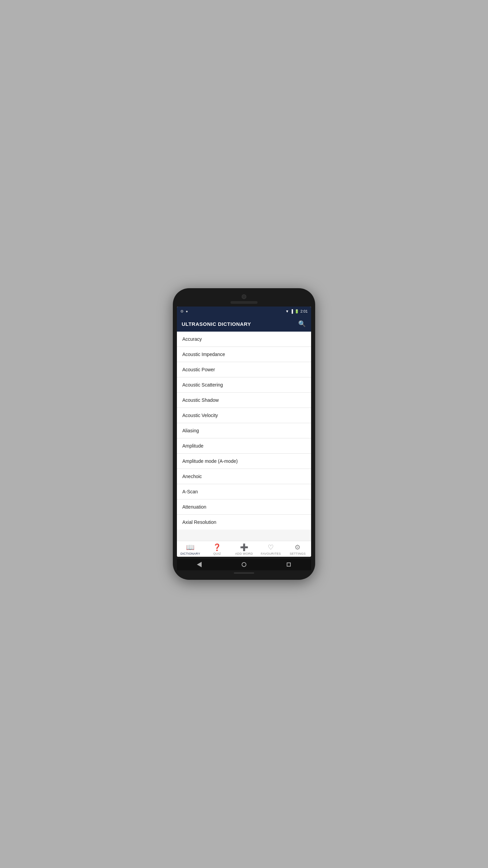 Image resolution: width=488 pixels, height=868 pixels. Describe the element at coordinates (244, 434) in the screenshot. I see `phone-frame: ⚙ ● ▼ ▐ 🔋 2:01 ULTRASONIC DICTIONARY 🔍 A…` at that location.